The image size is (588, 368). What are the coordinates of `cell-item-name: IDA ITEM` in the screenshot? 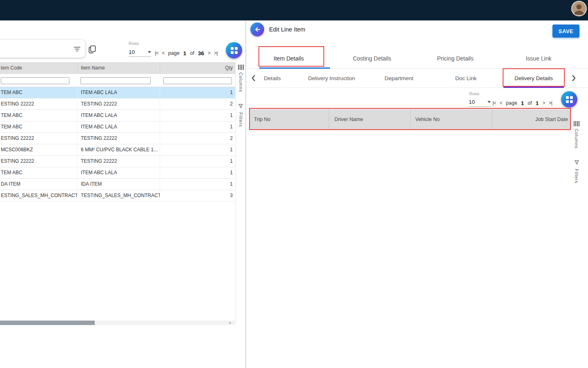 It's located at (119, 184).